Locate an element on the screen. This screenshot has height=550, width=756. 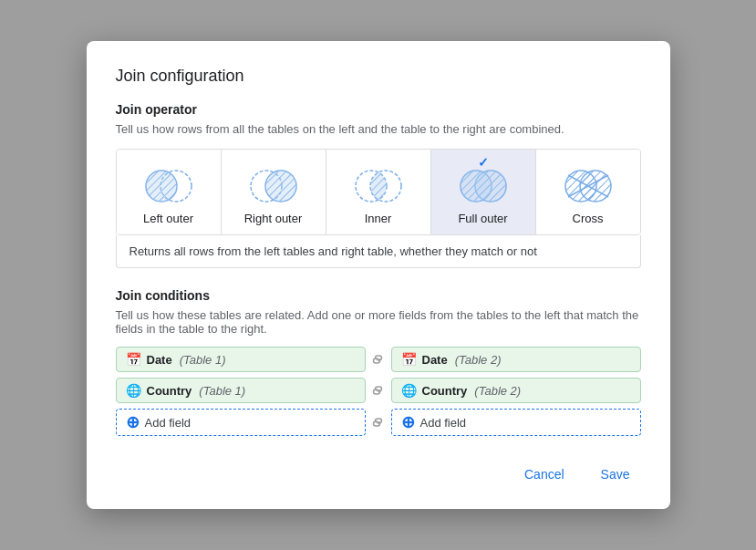
left-field-date: 📅 Date (Table 1) is located at coordinates (241, 359).